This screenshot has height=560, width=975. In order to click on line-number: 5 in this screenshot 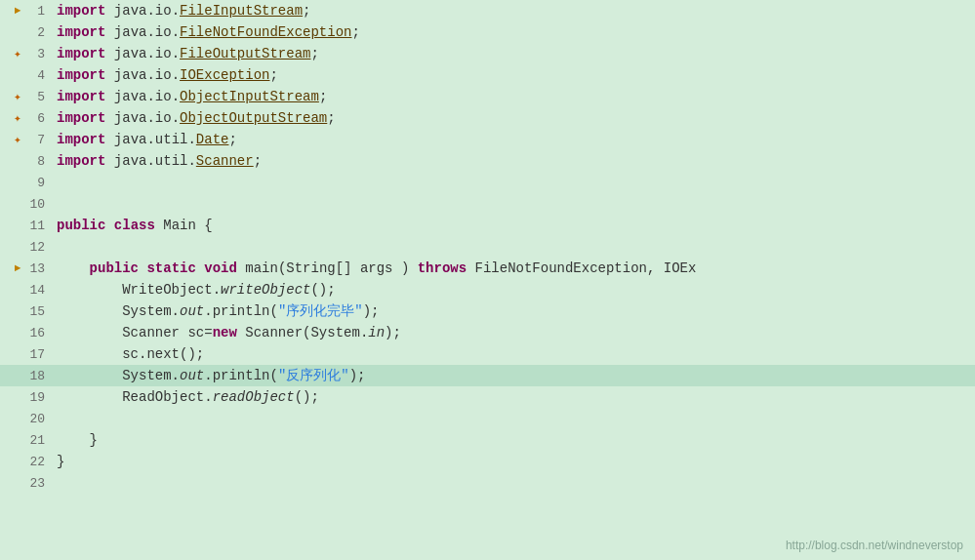, I will do `click(35, 98)`.